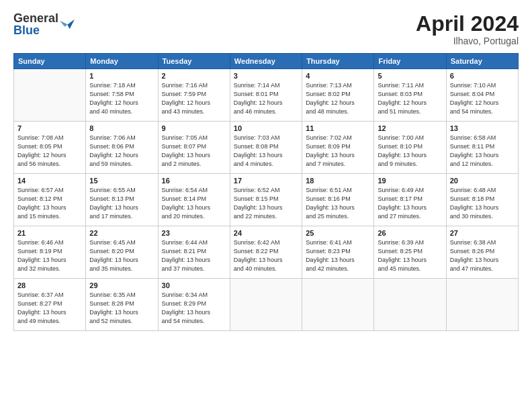  I want to click on day-info: Sunrise: 6:55 AMSunset: 8:13 PMDaylight:…, so click(122, 203).